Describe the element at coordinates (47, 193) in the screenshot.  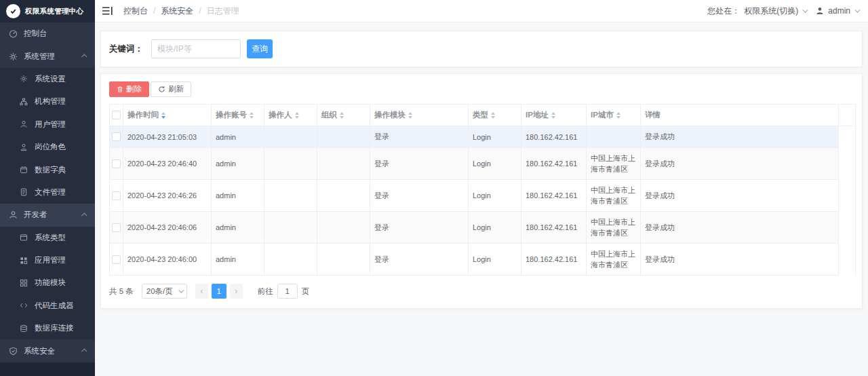
I see `sidebar-item-file-management: 文件管理` at that location.